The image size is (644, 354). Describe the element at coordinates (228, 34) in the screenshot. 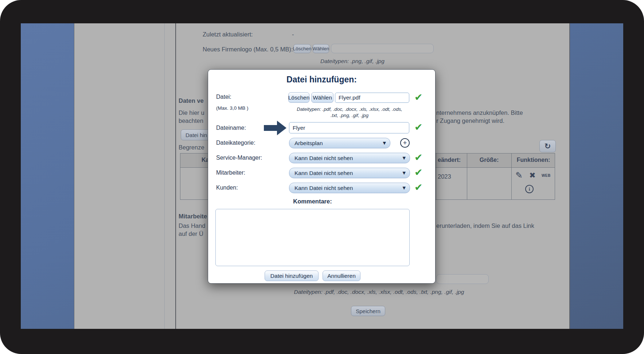

I see `last-updated-label: Zuletzt aktualisiert:` at that location.